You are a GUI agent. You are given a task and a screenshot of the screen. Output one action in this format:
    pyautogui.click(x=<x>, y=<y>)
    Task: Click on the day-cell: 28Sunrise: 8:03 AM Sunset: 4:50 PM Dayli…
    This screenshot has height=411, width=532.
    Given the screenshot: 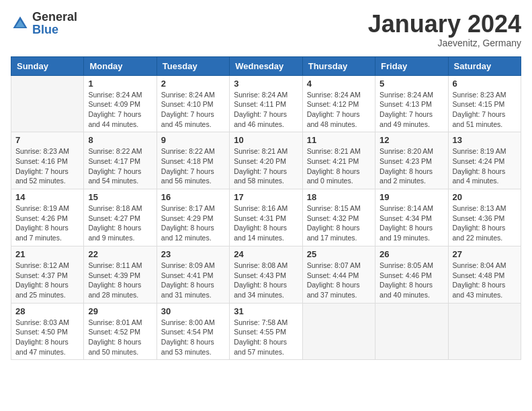 What is the action you would take?
    pyautogui.click(x=48, y=332)
    